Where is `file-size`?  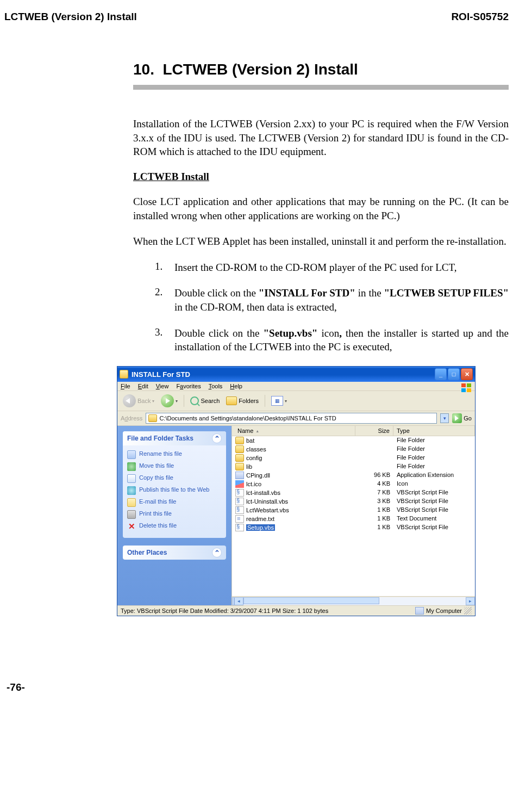 file-size is located at coordinates (374, 467).